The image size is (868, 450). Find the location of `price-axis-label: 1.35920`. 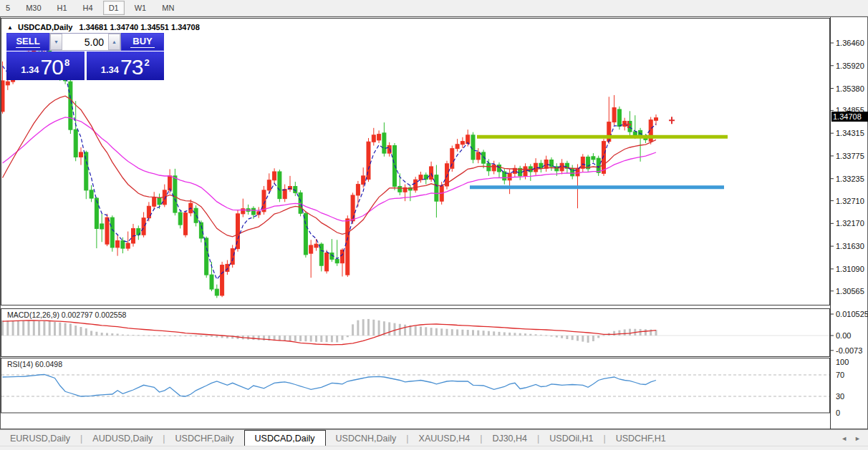

price-axis-label: 1.35920 is located at coordinates (850, 66).